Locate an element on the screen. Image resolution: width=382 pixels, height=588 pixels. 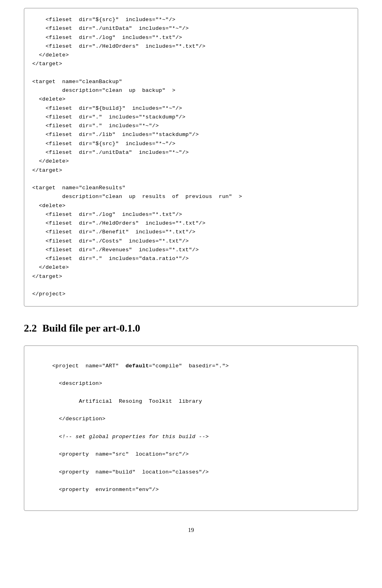
line5-comment: <!-- set global properties for this buil… is located at coordinates (131, 437).